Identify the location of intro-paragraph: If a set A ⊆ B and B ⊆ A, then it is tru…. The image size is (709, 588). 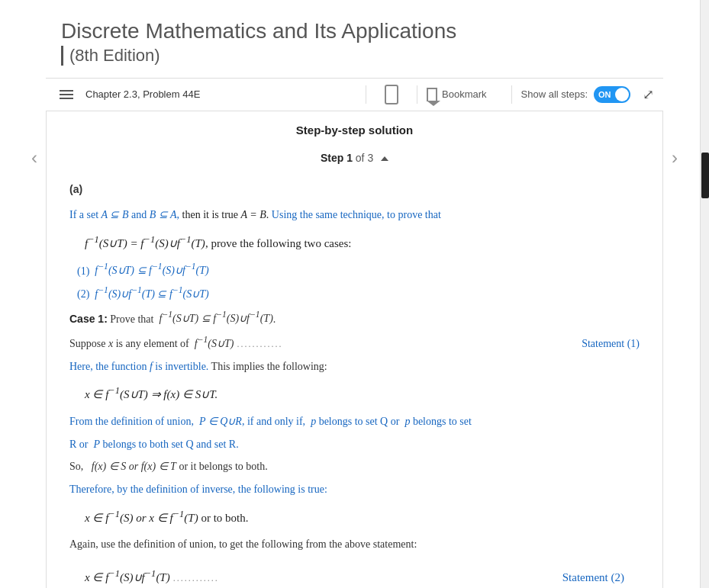
(354, 215).